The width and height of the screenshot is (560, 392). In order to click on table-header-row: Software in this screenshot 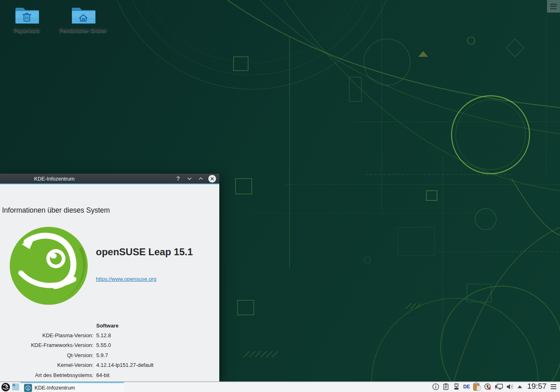, I will do `click(110, 325)`.